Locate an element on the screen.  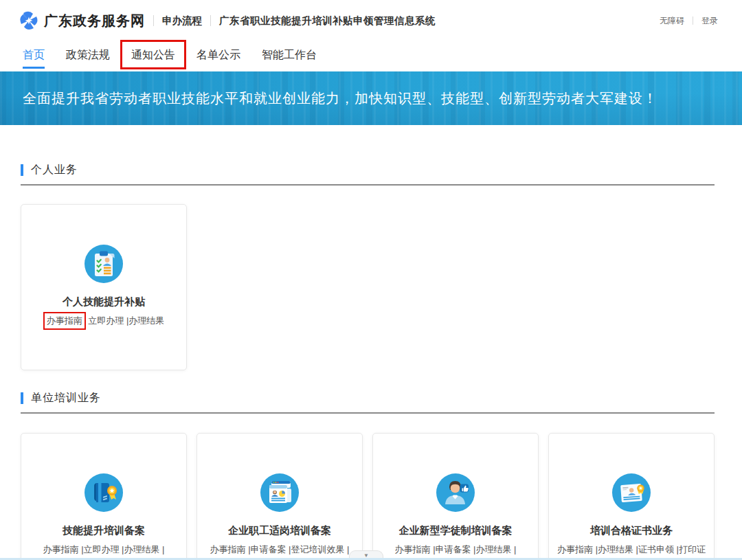
tab-smart-workbench: 智能工作台 is located at coordinates (289, 56).